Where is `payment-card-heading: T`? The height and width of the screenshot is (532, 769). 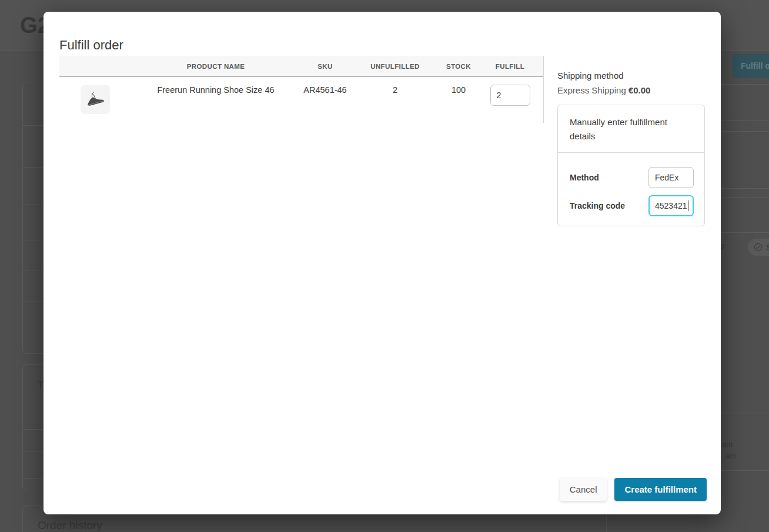 payment-card-heading: T is located at coordinates (41, 386).